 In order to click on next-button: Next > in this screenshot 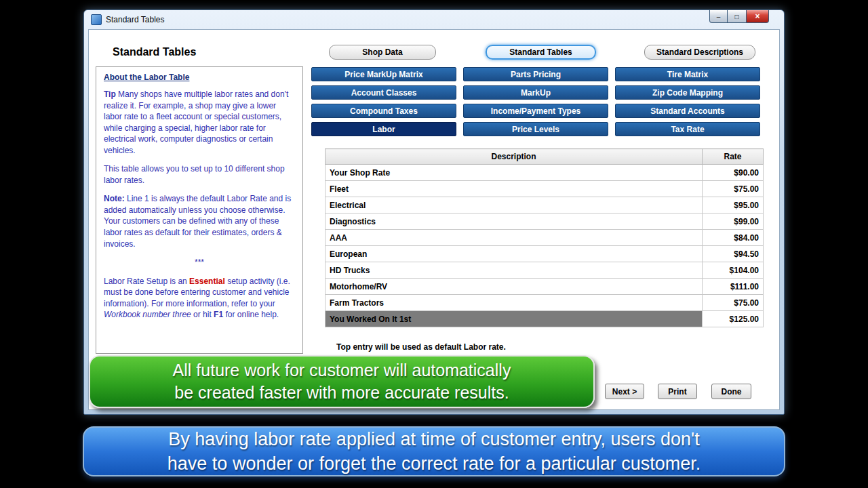, I will do `click(625, 392)`.